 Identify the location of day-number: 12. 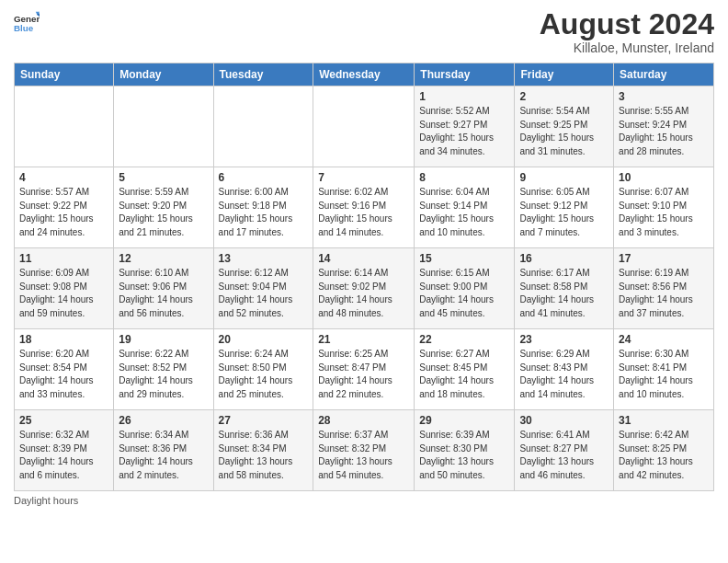
(164, 259).